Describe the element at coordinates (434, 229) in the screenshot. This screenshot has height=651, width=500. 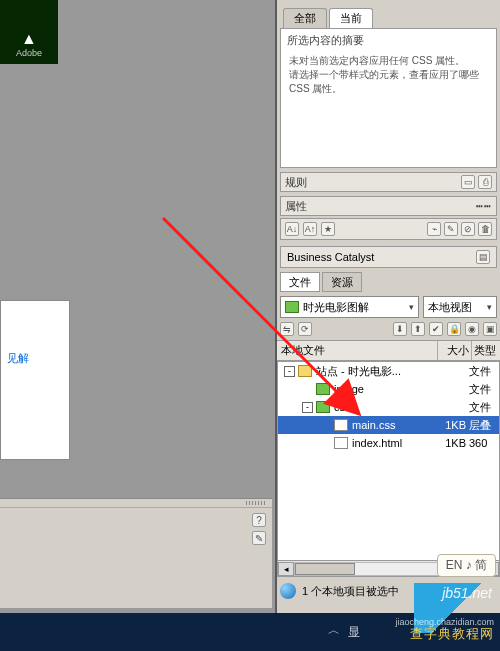
I see `attach-icon: ⌁` at that location.